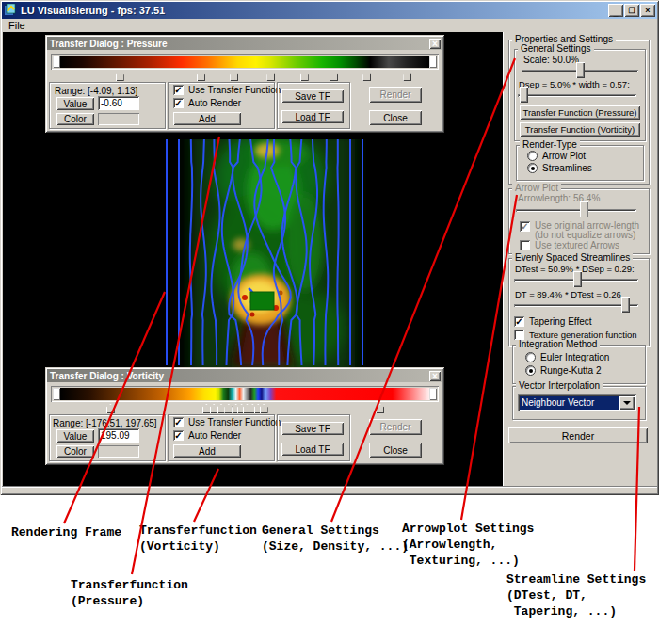 This screenshot has width=659, height=644. What do you see at coordinates (17, 25) in the screenshot?
I see `menu-file: File` at bounding box center [17, 25].